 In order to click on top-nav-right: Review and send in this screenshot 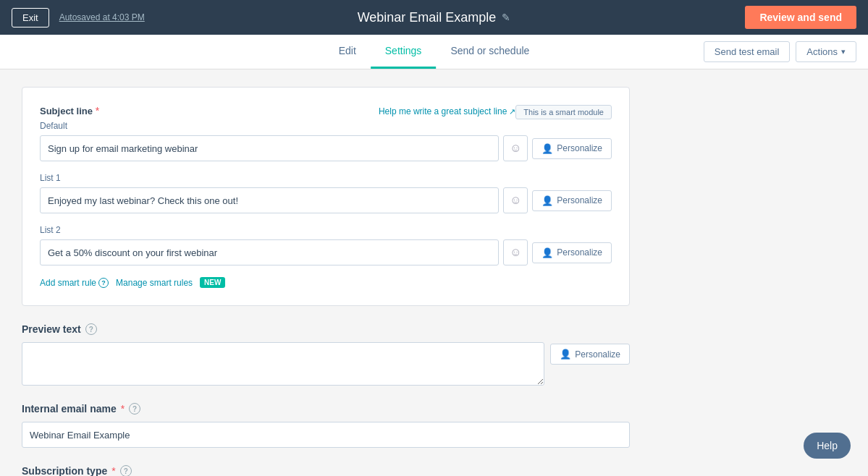, I will do `click(801, 17)`.